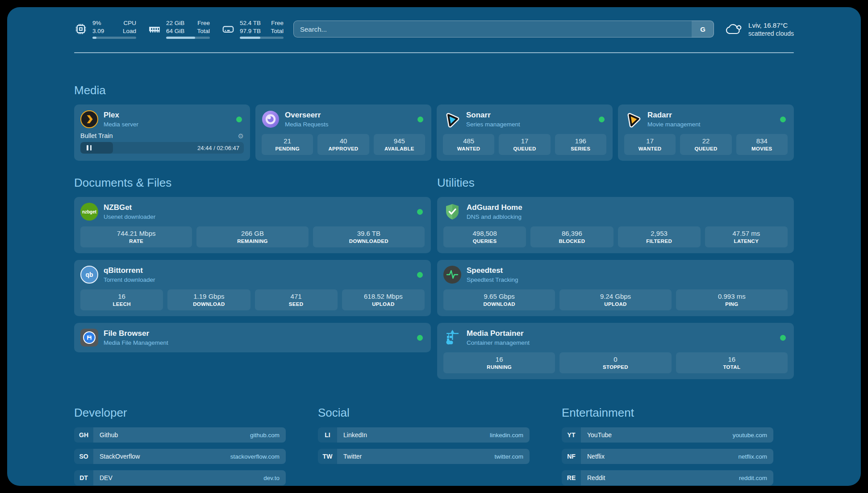 This screenshot has width=868, height=493. I want to click on bookmark-dev: DT DEV dev.to, so click(180, 478).